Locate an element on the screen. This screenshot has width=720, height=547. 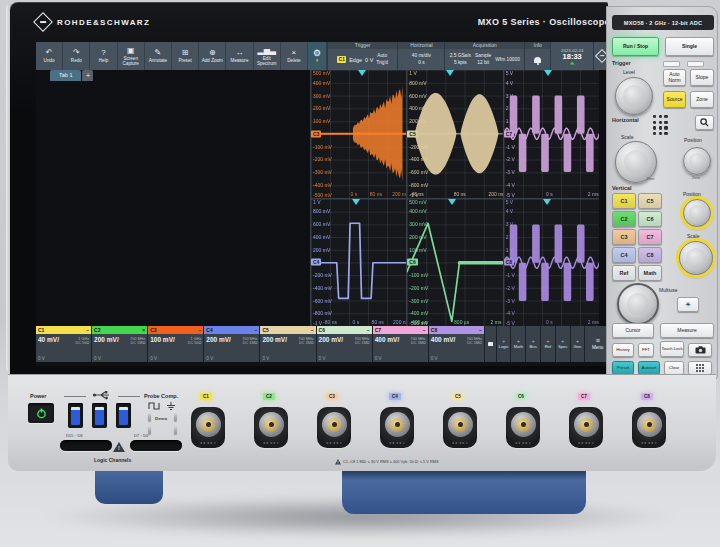
status-horizontal: Horizontal 40 ns/div 0 s is located at coordinates (420, 56).